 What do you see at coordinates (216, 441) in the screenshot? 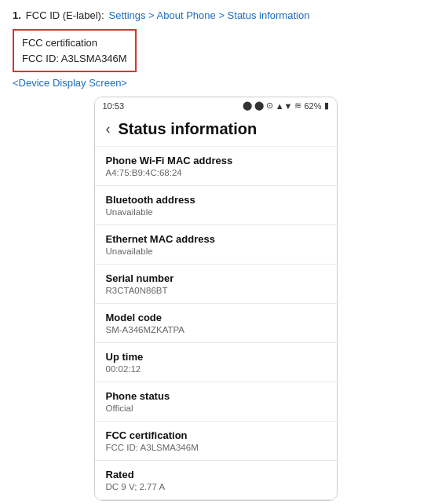
I see `table-row: FCC certificationFCC ID: A3LSMA346M` at bounding box center [216, 441].